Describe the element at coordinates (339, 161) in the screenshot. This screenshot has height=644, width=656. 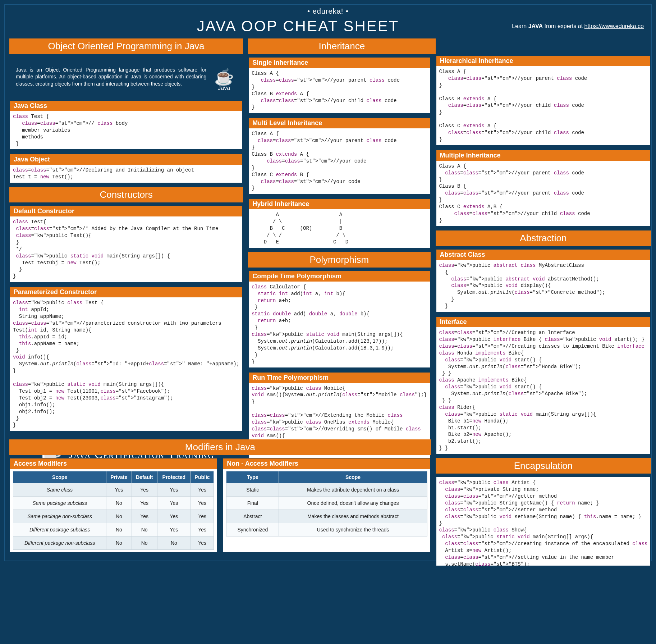
I see `code-multi-level: Class A { class=class="st">"cm">//your p…` at that location.